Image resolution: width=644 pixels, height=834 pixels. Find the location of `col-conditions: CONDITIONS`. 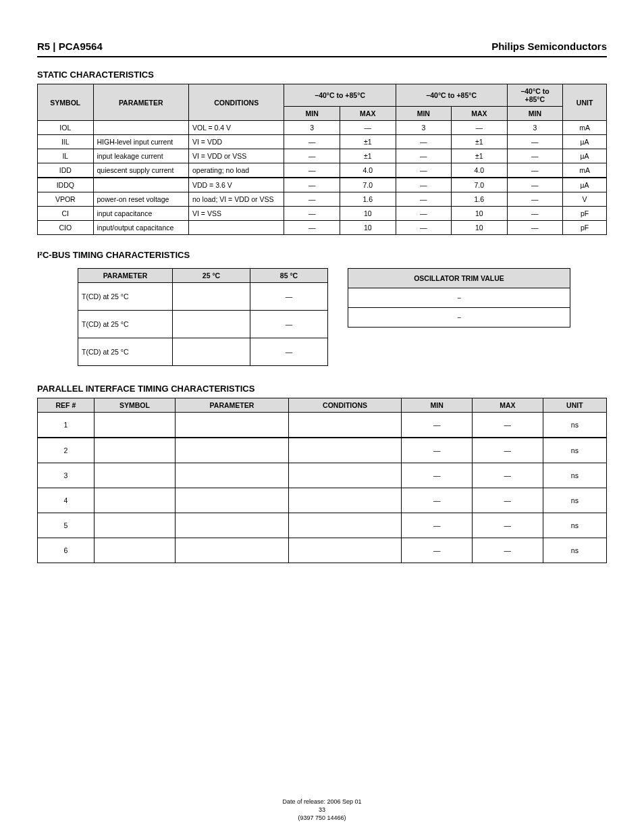

col-conditions: CONDITIONS is located at coordinates (236, 103).